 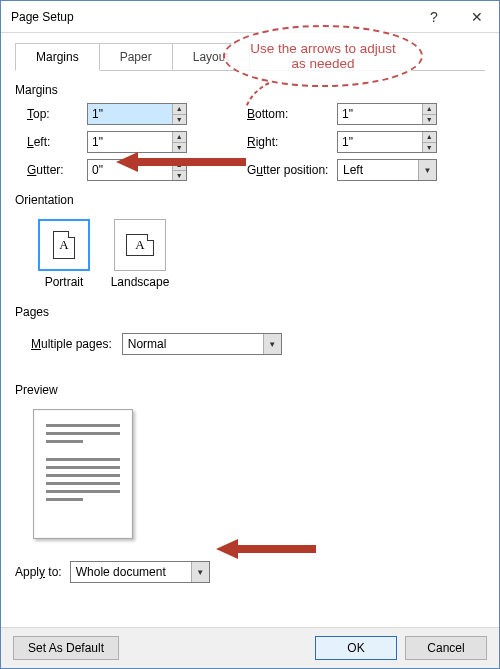 What do you see at coordinates (83, 474) in the screenshot?
I see `preview-thumbnail` at bounding box center [83, 474].